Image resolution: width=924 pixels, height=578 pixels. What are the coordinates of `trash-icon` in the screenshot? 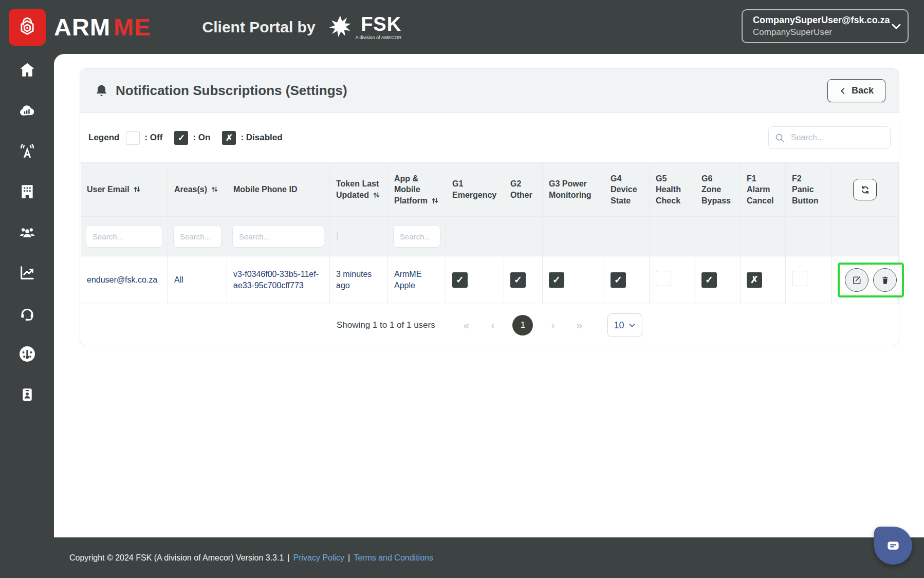 It's located at (885, 281).